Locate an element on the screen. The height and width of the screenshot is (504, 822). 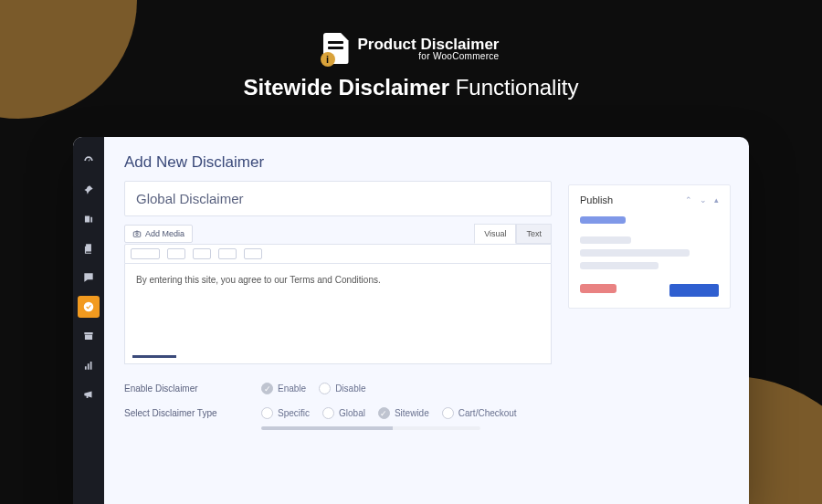
gauge-icon is located at coordinates (89, 161).